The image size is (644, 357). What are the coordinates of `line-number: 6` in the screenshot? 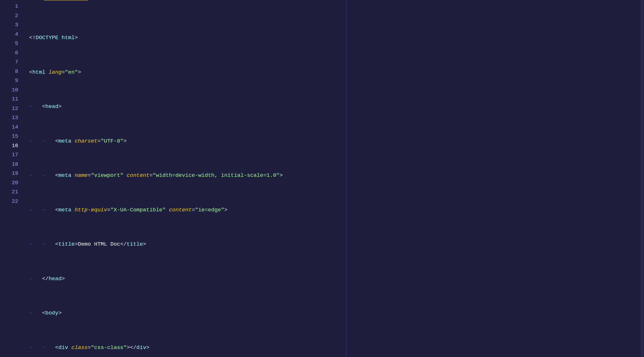 It's located at (13, 53).